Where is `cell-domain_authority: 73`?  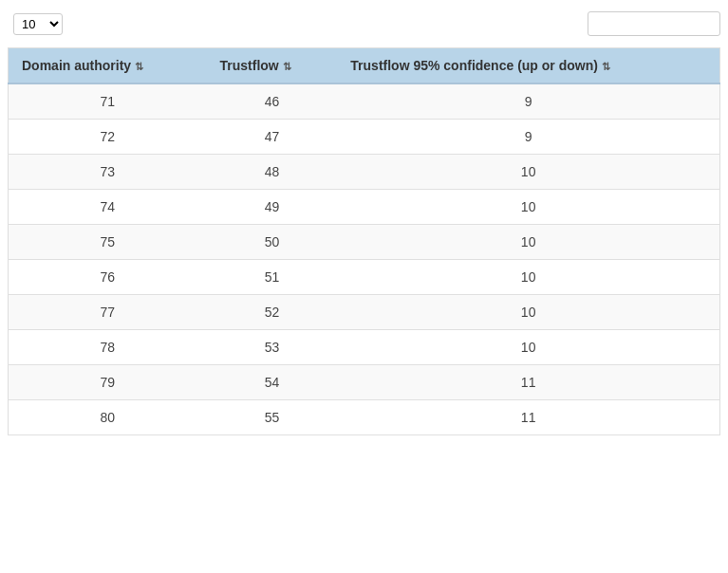 cell-domain_authority: 73 is located at coordinates (108, 173).